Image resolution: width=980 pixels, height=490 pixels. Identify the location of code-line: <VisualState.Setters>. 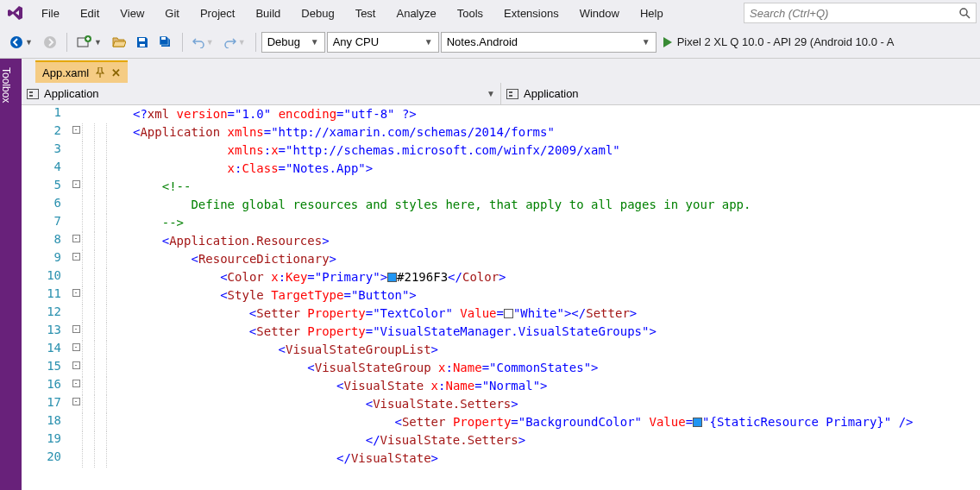
(555, 404).